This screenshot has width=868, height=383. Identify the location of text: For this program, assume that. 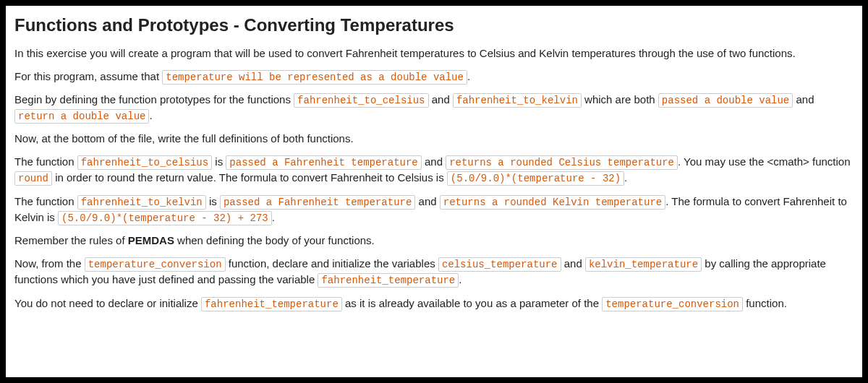
(88, 77).